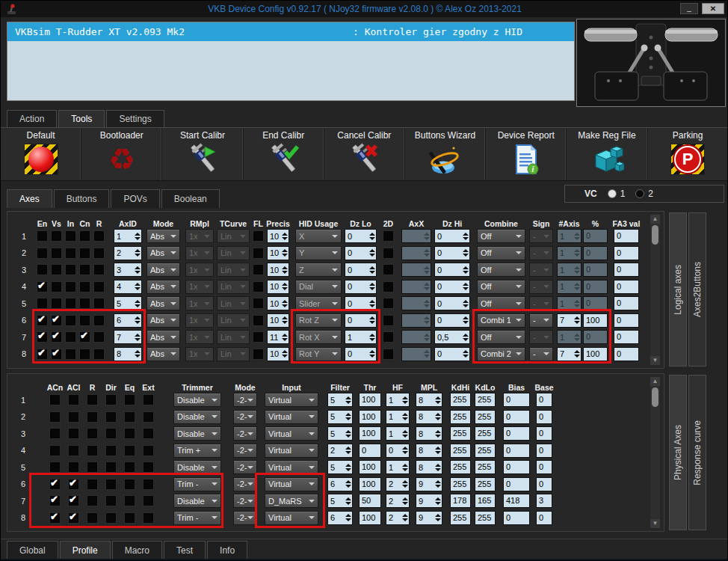 This screenshot has height=561, width=728. What do you see at coordinates (544, 501) in the screenshot?
I see `base-field: 3` at bounding box center [544, 501].